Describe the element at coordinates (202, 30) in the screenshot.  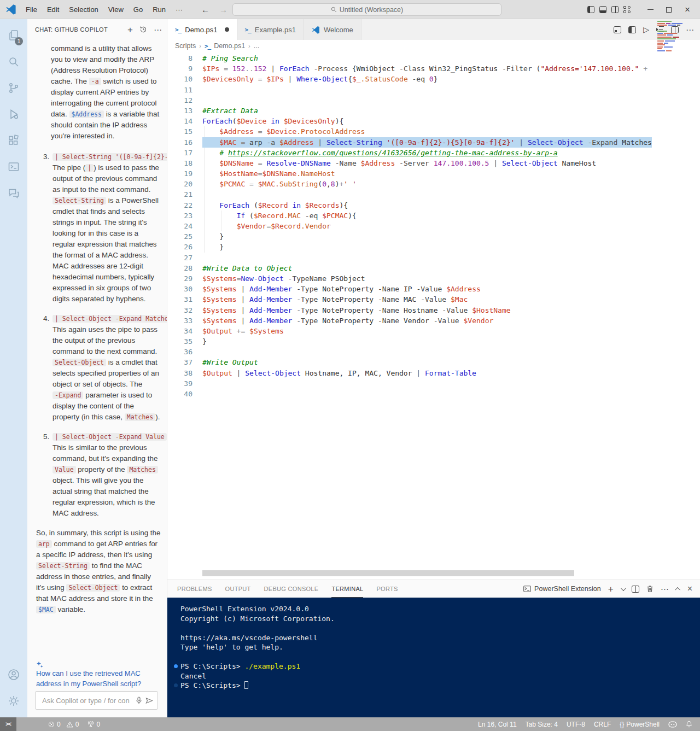
I see `tab-demo-ps1: >_ Demo.ps1` at that location.